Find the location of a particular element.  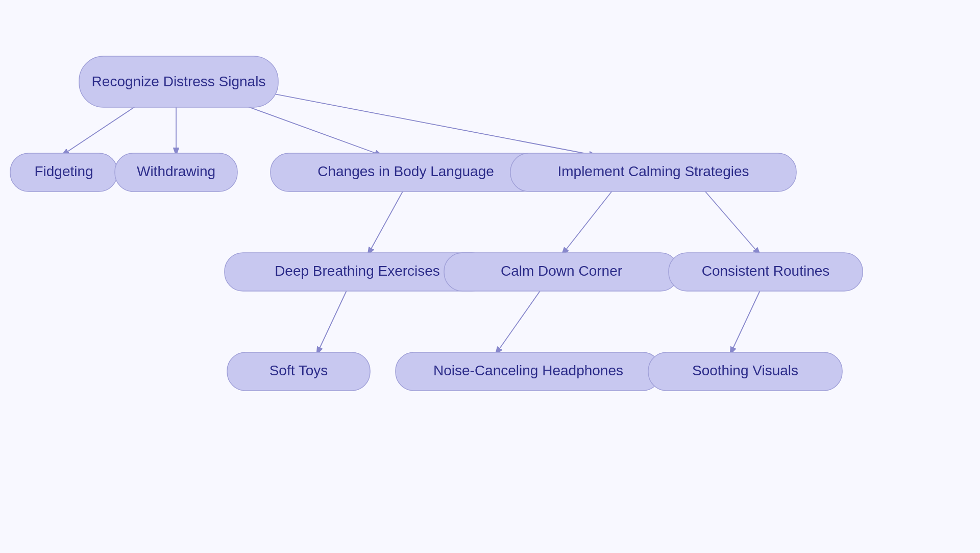

node-routines-label: Consistent Routines is located at coordinates (766, 271).